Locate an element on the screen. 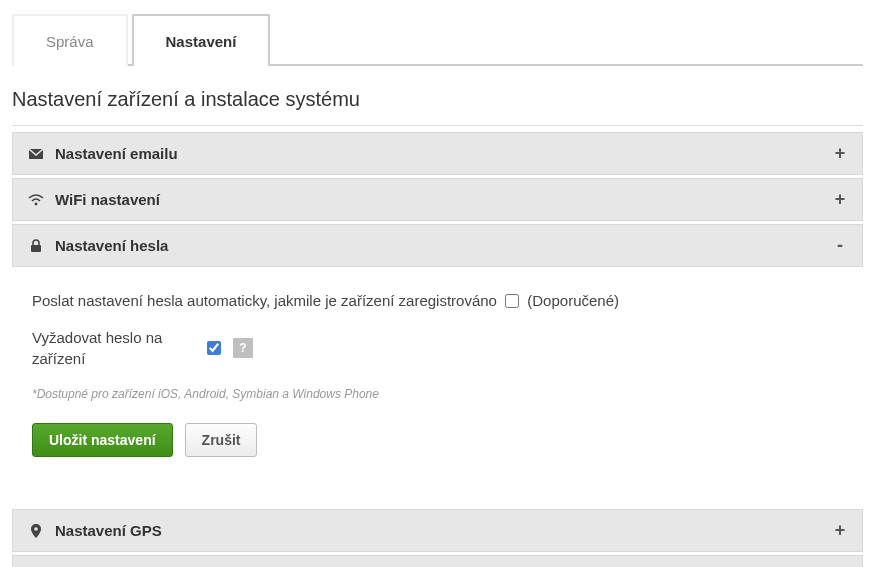 The image size is (875, 567). section-password-title: Nastavení hesla is located at coordinates (112, 246).